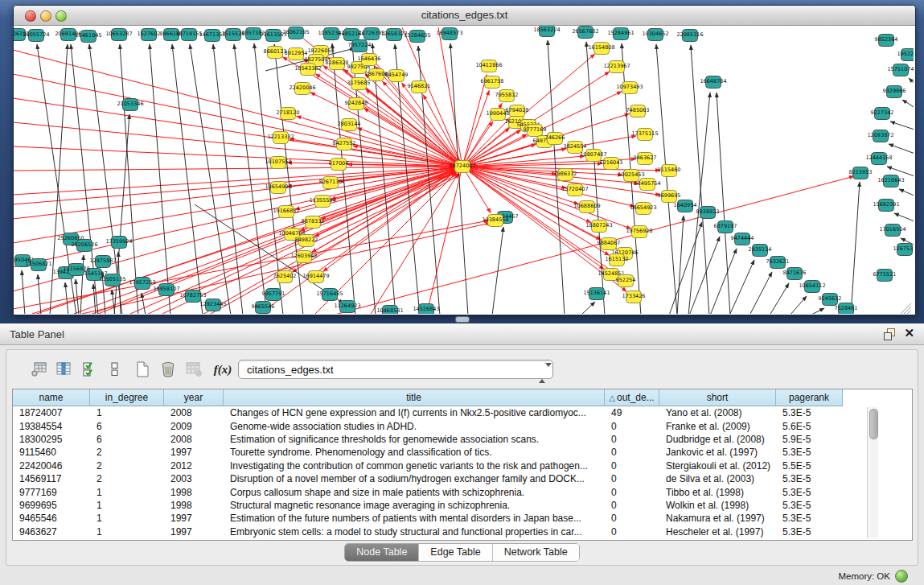 This screenshot has height=585, width=924. Describe the element at coordinates (717, 413) in the screenshot. I see `cell-short: Yano et al. (2008)` at that location.